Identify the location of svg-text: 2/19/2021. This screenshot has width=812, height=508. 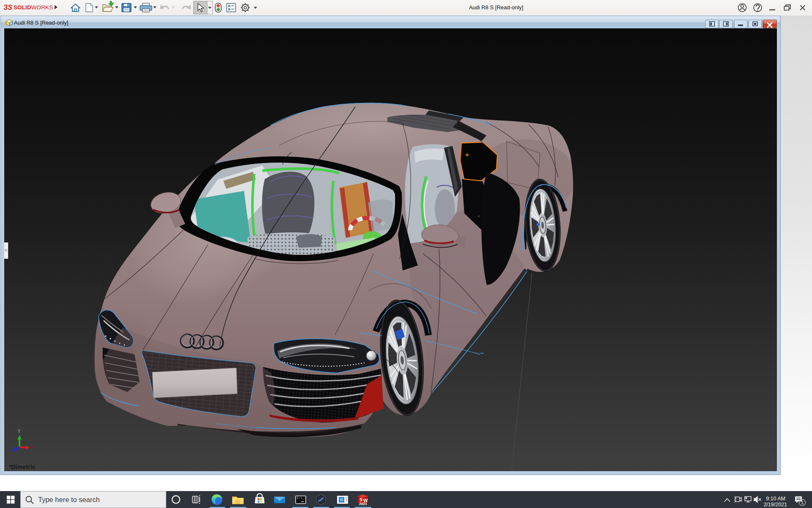
(775, 505).